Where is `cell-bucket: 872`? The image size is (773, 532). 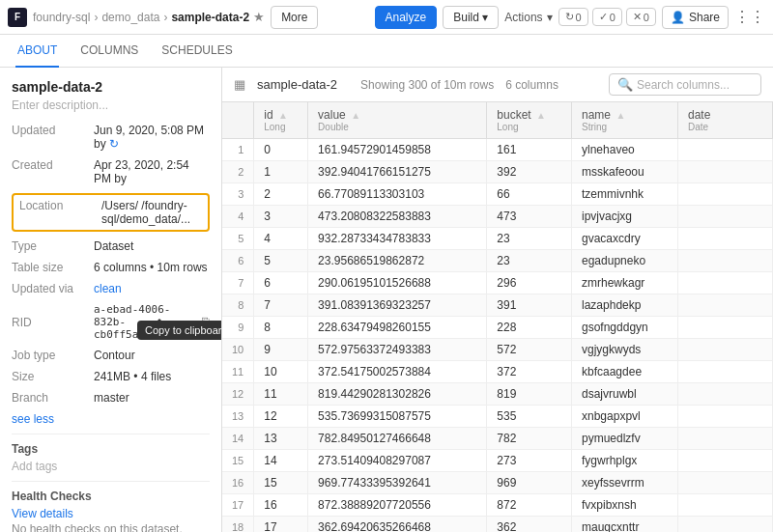
cell-bucket: 872 is located at coordinates (530, 506).